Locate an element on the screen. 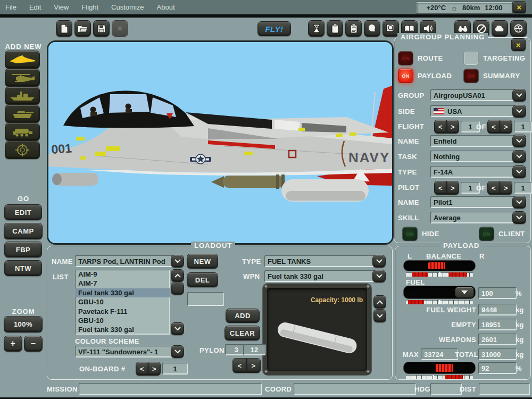 The height and width of the screenshot is (399, 532). menu-file: File is located at coordinates (11, 7).